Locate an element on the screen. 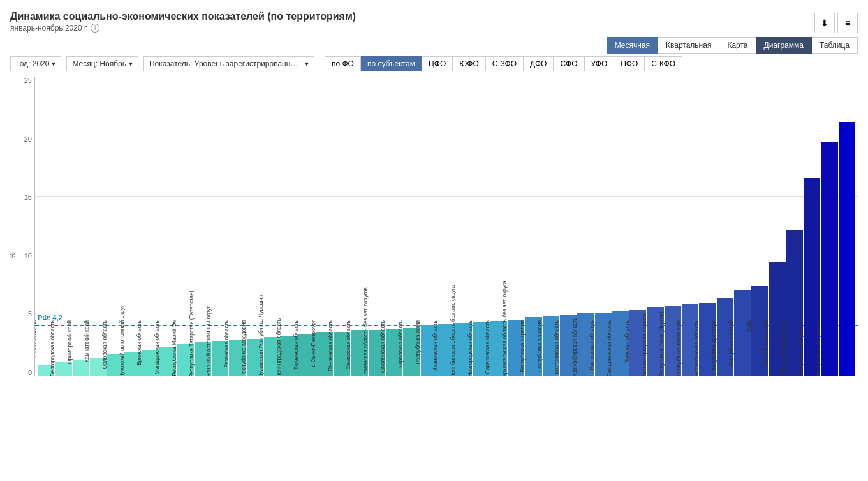  bar-wrap: Новосибирская область is located at coordinates (603, 226).